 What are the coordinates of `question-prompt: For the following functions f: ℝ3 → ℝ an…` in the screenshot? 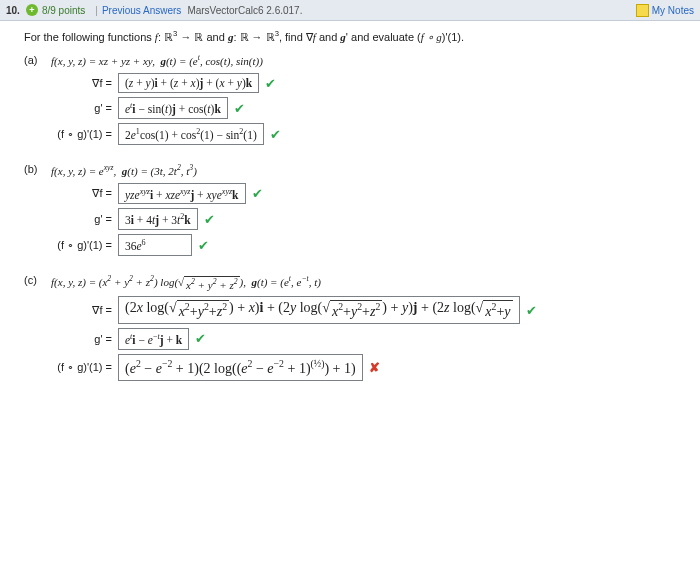 It's located at (358, 36).